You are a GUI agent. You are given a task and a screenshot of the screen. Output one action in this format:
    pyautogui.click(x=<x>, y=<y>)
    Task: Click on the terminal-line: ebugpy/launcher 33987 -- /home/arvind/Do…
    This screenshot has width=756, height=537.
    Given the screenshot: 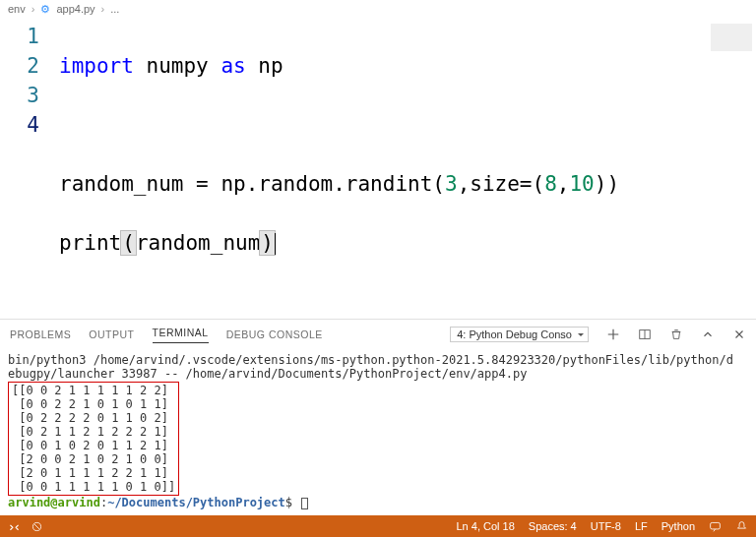 What is the action you would take?
    pyautogui.click(x=378, y=374)
    